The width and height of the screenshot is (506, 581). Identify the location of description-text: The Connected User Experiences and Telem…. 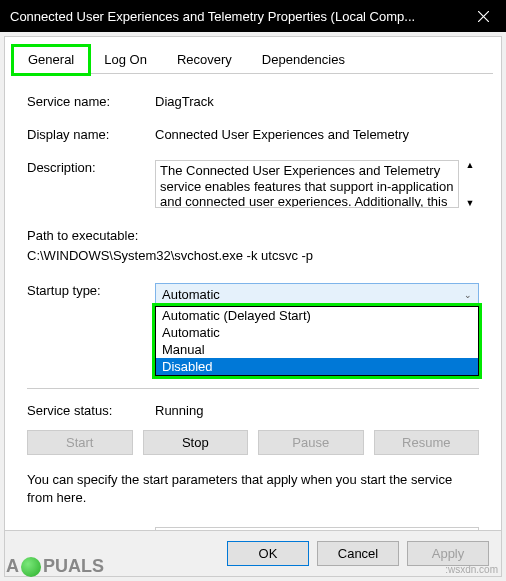
(307, 184).